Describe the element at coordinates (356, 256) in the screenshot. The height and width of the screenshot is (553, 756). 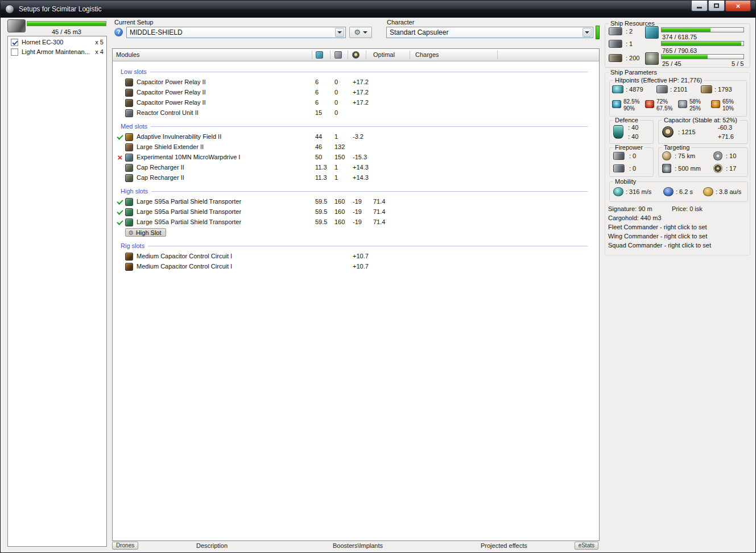
I see `slot-section: Rig slotsMedium Capacitor Control Circui…` at that location.